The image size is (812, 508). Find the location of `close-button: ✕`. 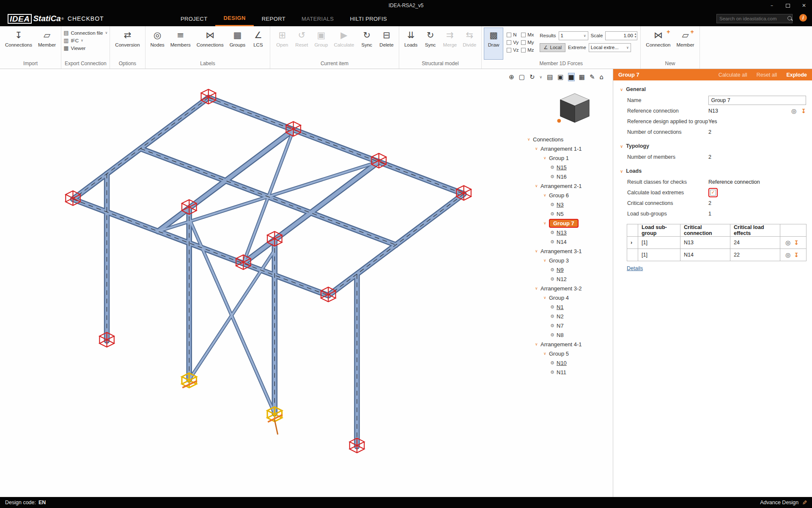

close-button: ✕ is located at coordinates (804, 6).